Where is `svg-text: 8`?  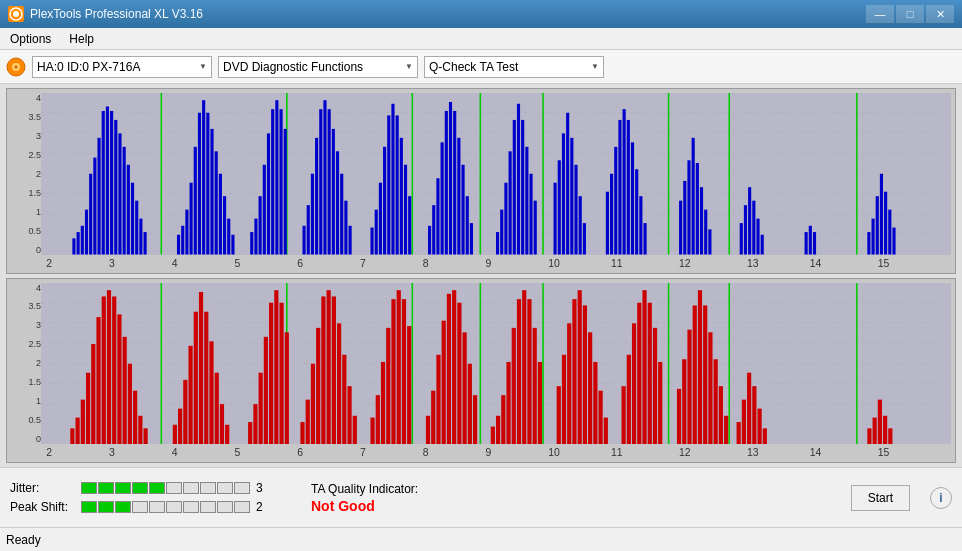
svg-text: 8 is located at coordinates (426, 264).